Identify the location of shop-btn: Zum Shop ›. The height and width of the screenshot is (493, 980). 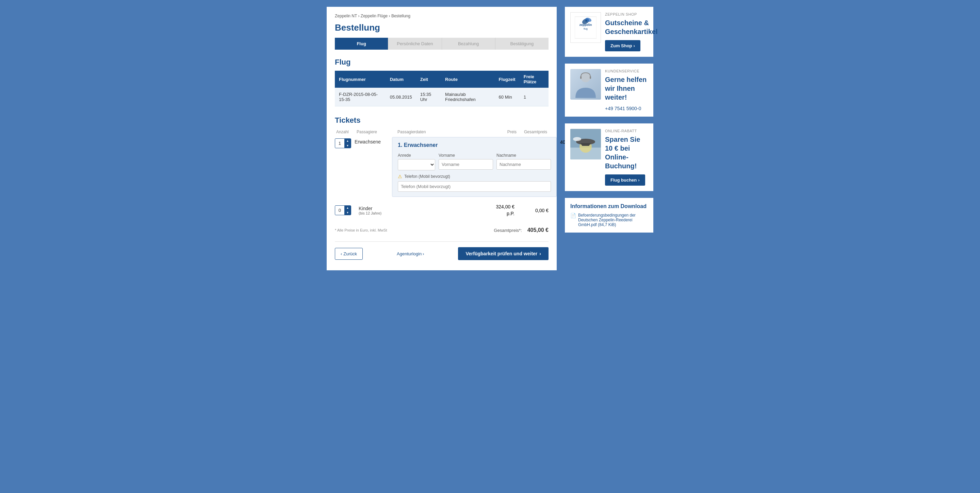
(622, 46).